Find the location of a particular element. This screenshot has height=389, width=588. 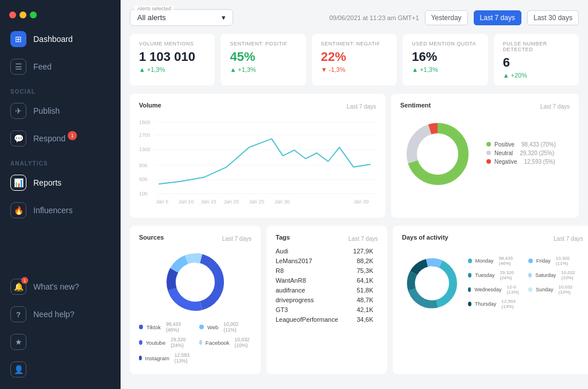

day-value: 10,302 (11%) is located at coordinates (570, 261).